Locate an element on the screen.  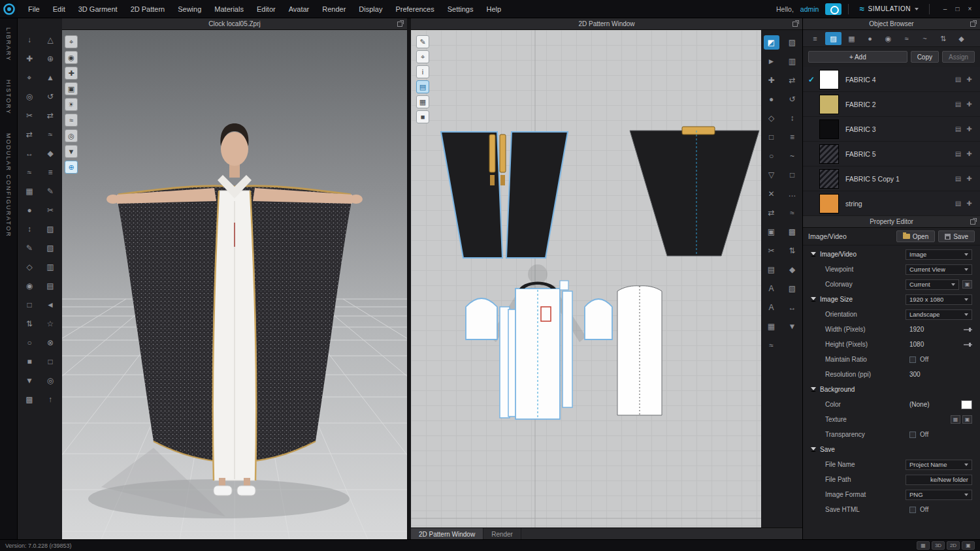
pressure-map-icon: ▧ is located at coordinates (50, 248).